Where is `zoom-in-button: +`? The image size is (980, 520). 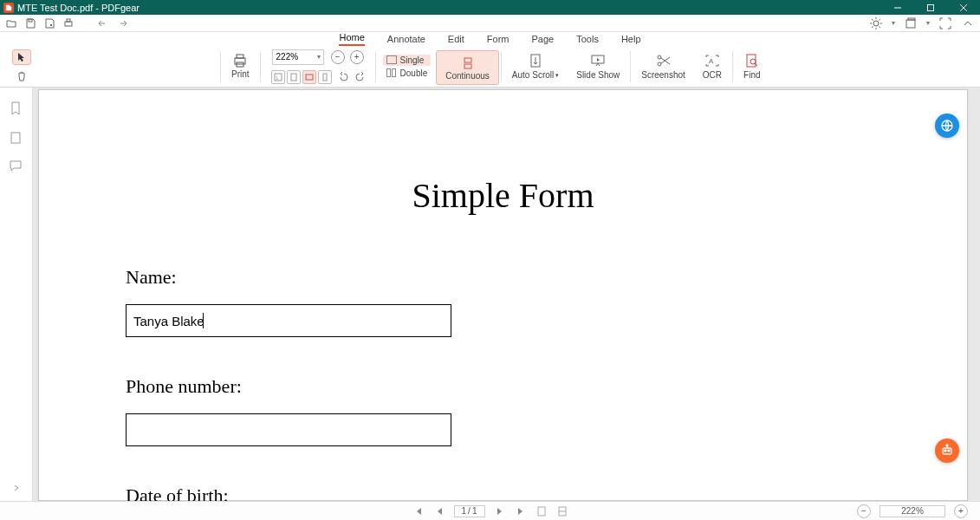
zoom-in-button: + is located at coordinates (357, 57).